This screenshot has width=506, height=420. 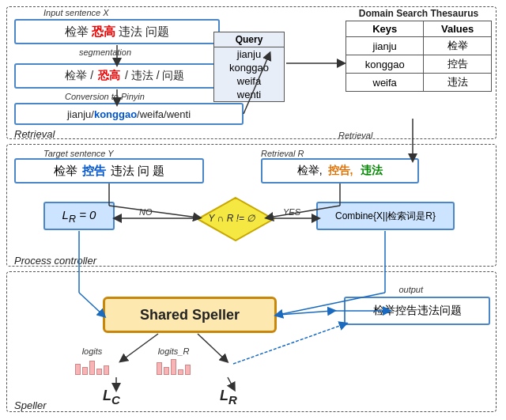 I want to click on thesaurus-row-2: konggao 控告, so click(x=419, y=65).